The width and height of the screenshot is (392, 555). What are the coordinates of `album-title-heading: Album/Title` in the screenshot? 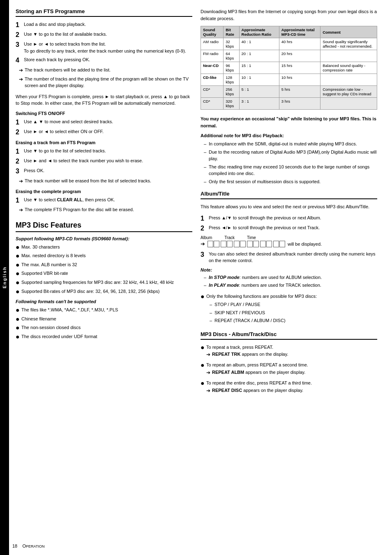 It's located at (289, 195).